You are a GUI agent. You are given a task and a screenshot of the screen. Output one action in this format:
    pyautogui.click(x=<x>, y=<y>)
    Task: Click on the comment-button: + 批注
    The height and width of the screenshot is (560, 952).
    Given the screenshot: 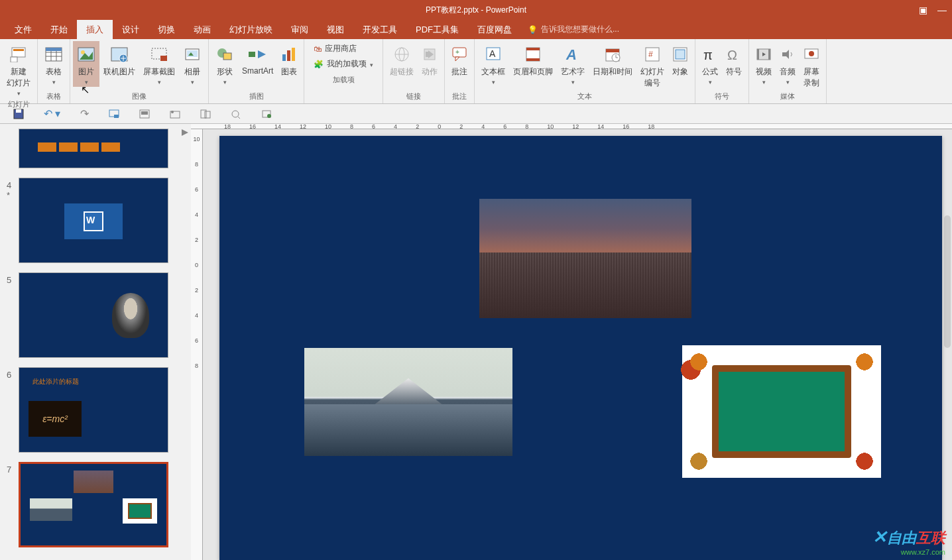 What is the action you would take?
    pyautogui.click(x=459, y=60)
    